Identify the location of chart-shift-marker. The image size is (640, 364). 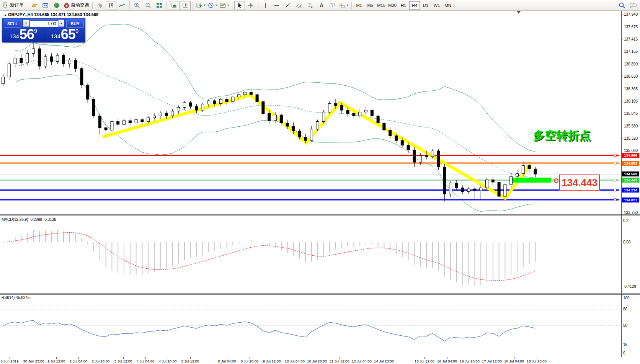
(519, 12).